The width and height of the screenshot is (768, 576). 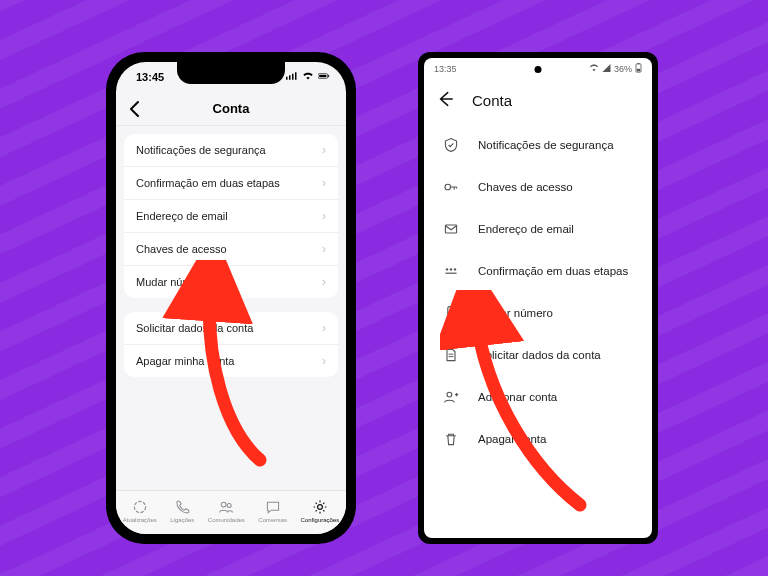 What do you see at coordinates (451, 187) in the screenshot?
I see `key-icon` at bounding box center [451, 187].